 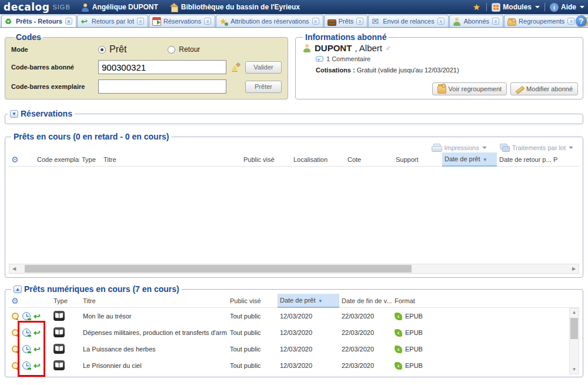 What do you see at coordinates (57, 160) in the screenshot?
I see `col-code-exemplaire: Code exemplaire` at bounding box center [57, 160].